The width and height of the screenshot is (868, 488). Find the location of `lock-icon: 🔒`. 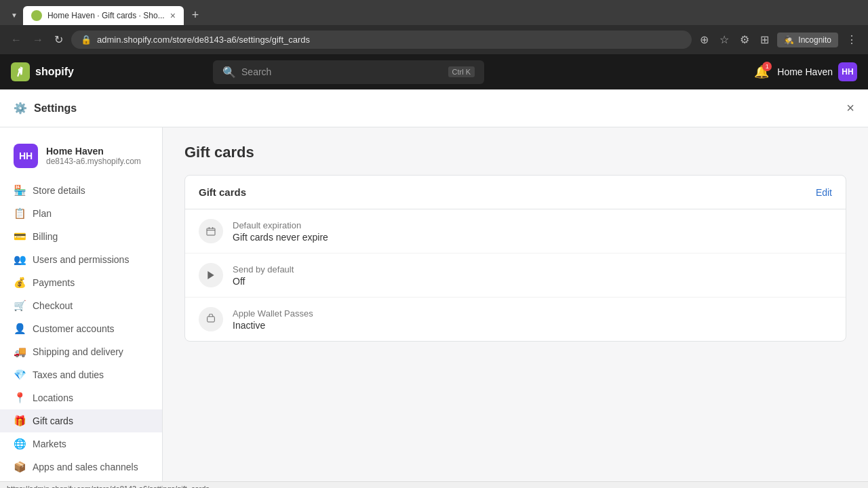

lock-icon: 🔒 is located at coordinates (86, 39).